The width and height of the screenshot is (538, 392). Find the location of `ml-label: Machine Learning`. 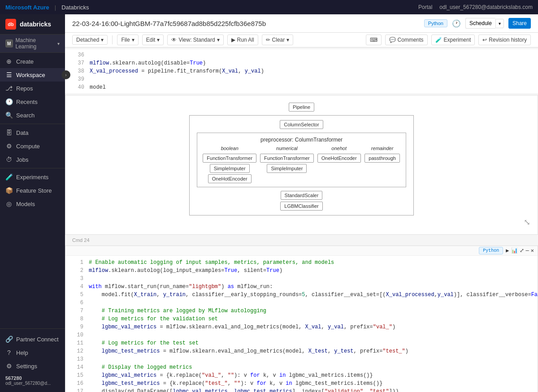

ml-label: Machine Learning is located at coordinates (35, 43).